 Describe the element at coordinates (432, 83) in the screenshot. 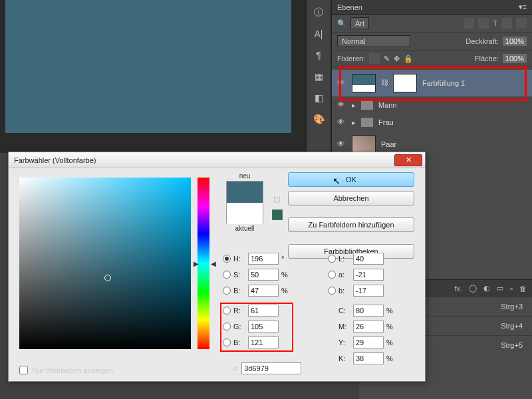

I see `layer-row-fill: 👁 ⛓ Farbfüllung 1` at that location.